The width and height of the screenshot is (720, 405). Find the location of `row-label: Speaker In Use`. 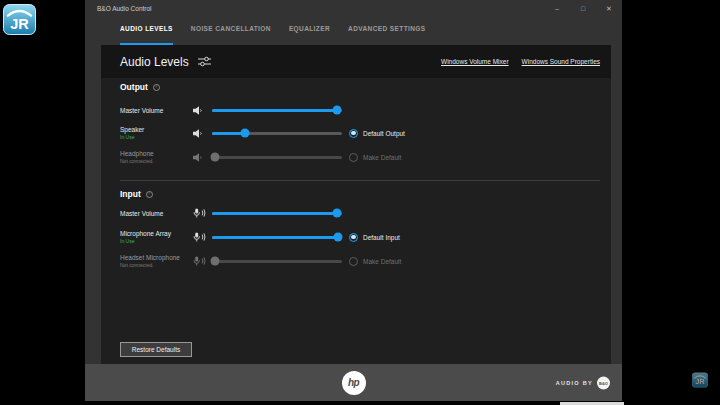

row-label: Speaker In Use is located at coordinates (156, 134).